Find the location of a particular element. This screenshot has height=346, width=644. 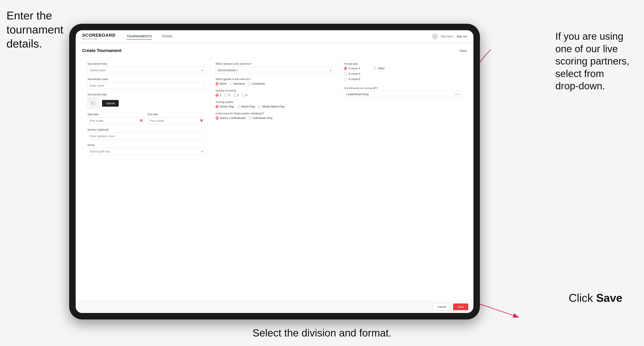

event-teams: Teams (+Individuals) is located at coordinates (230, 118).